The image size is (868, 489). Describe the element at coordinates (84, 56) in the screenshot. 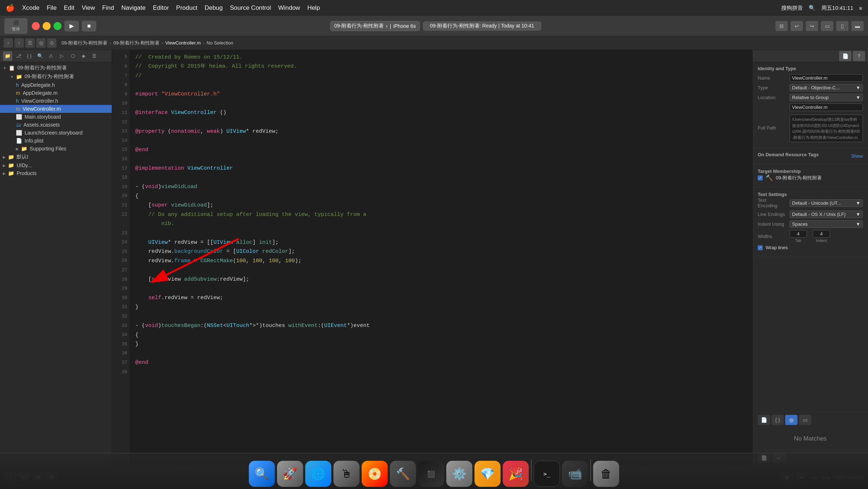

I see `nav-breakpoint-icon: ◈` at that location.